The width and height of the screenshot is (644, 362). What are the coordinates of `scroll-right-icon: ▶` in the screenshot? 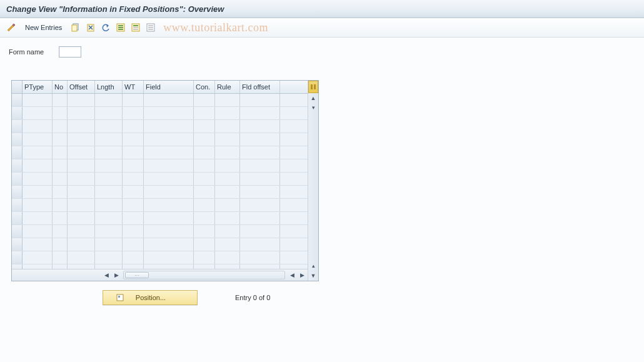 It's located at (116, 275).